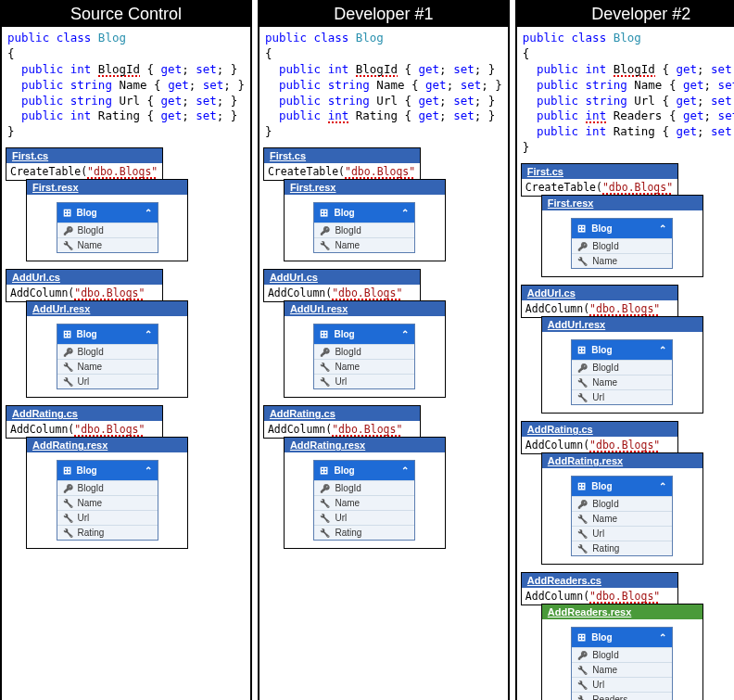 This screenshot has height=700, width=734. I want to click on schema-box: BlogBlogIdNameUrlRating, so click(622, 515).